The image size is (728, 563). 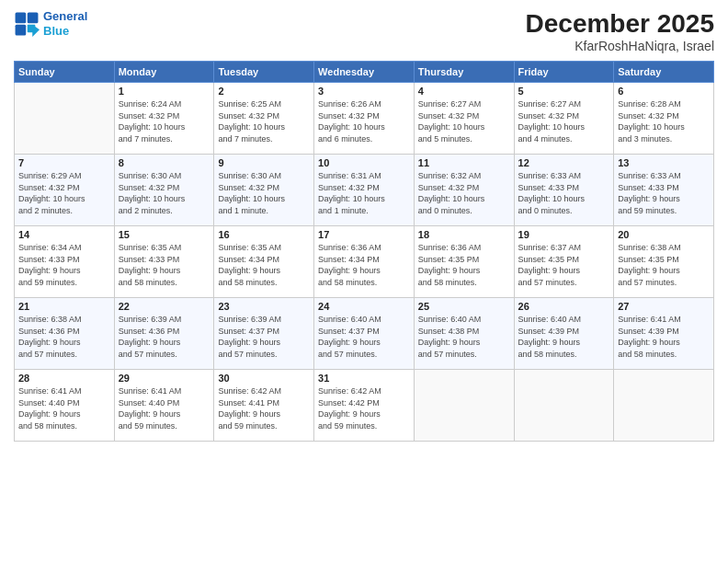 I want to click on day-number: 2, so click(x=264, y=91).